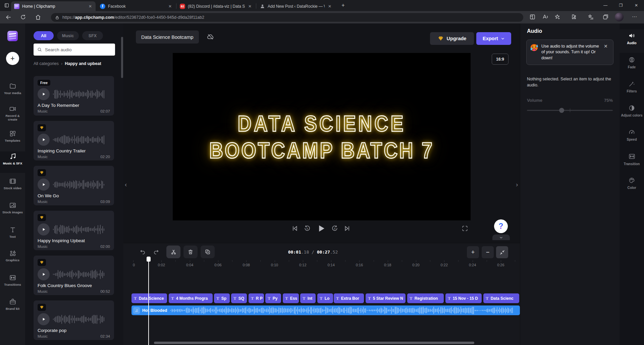  What do you see at coordinates (13, 58) in the screenshot?
I see `add-media-button: +` at bounding box center [13, 58].